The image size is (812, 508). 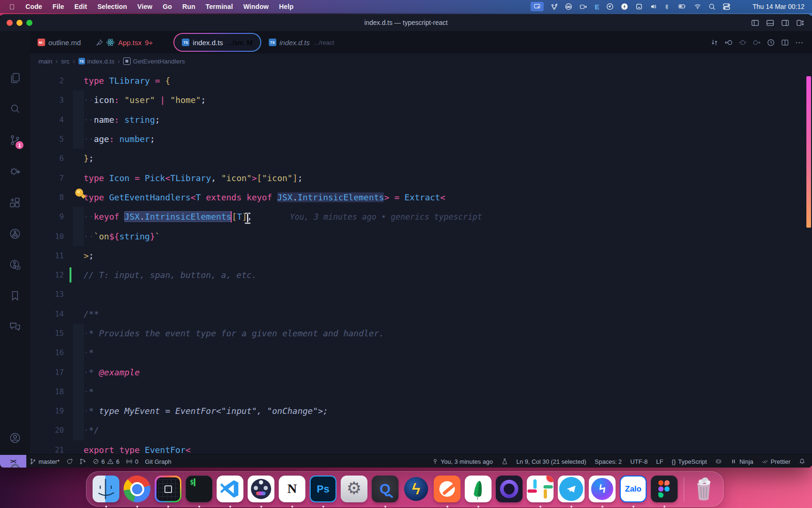 I want to click on dock-trash, so click(x=704, y=489).